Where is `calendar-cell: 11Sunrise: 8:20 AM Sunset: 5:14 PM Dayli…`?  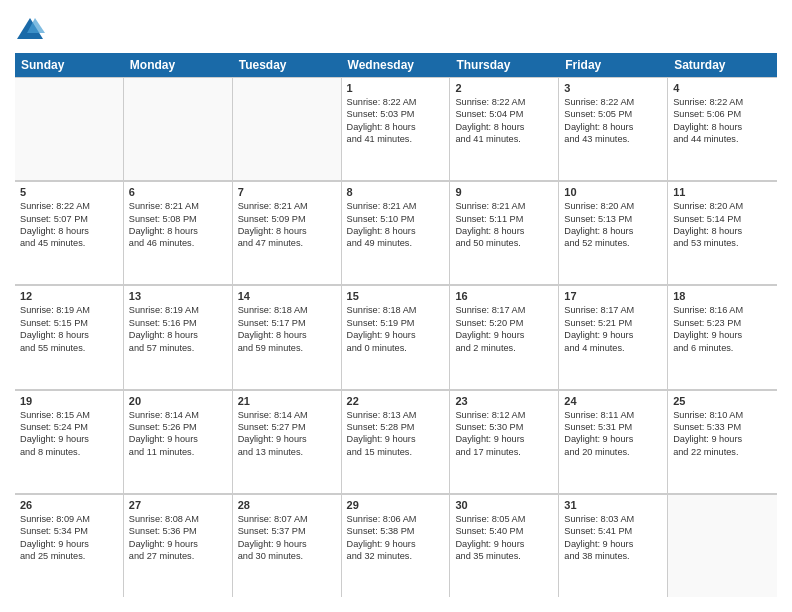
calendar-cell: 11Sunrise: 8:20 AM Sunset: 5:14 PM Dayli… is located at coordinates (722, 233).